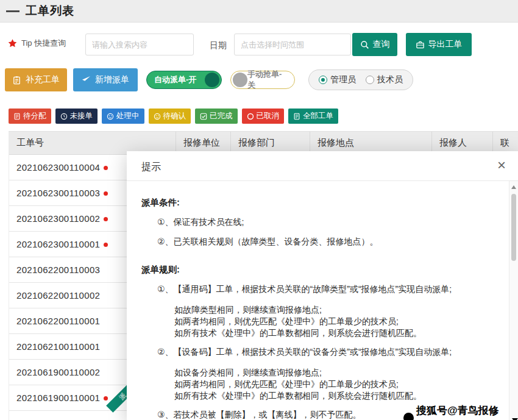 This screenshot has width=518, height=420. I want to click on paper-plane-icon, so click(87, 80).